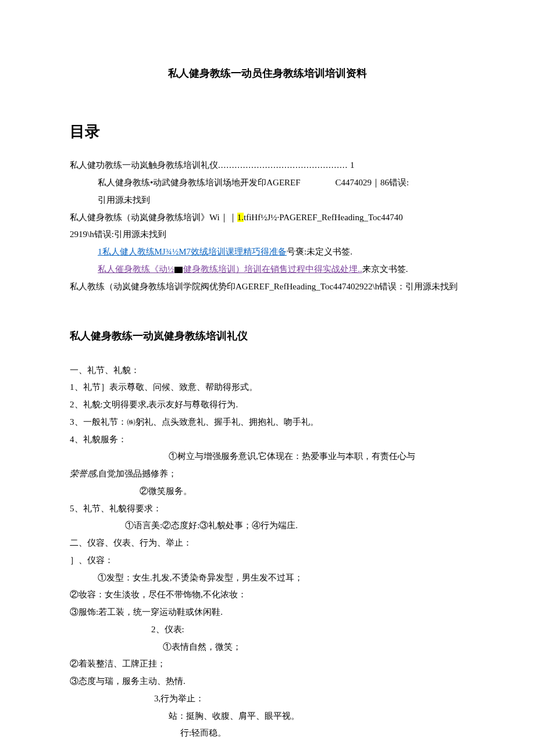 The image size is (535, 756). I want to click on toc-heading: 目录, so click(268, 132).